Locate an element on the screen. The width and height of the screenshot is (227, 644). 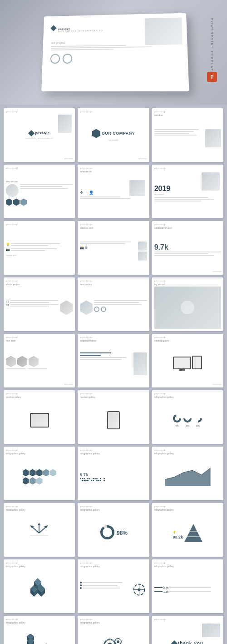
slide-28-gear-cubes: g#concept infographics gallery is located at coordinates (39, 630).